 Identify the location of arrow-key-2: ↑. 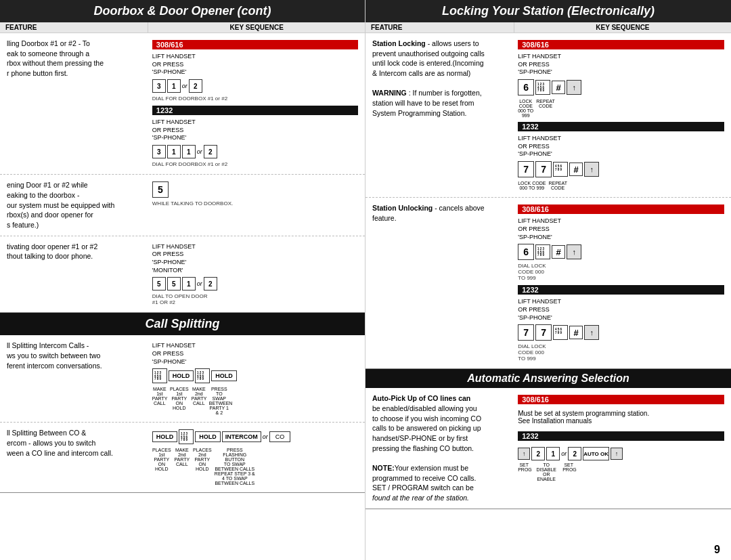
(592, 169).